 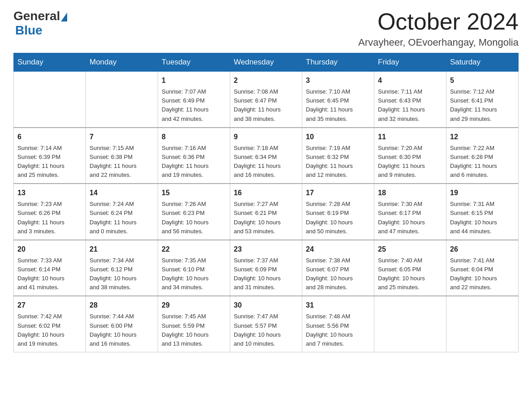 I want to click on calendar-cell: 1Sunrise: 7:07 AMSunset: 6:49 PMDaylight…, so click(x=194, y=99).